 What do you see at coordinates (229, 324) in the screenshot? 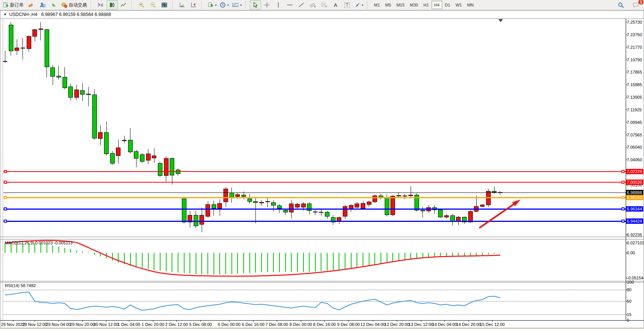
I see `svg-text: 6 Dec 00:00` at bounding box center [229, 324].